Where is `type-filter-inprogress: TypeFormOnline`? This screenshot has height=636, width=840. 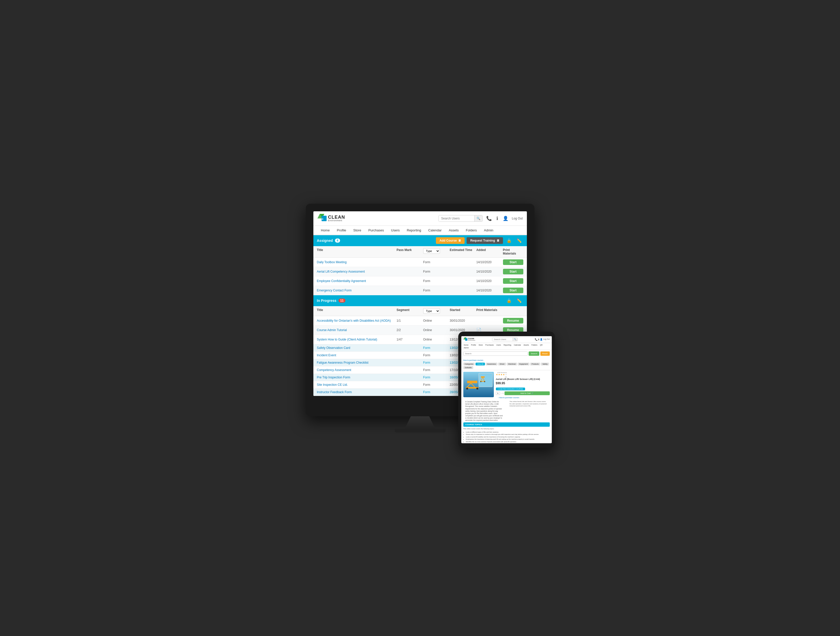
type-filter-inprogress: TypeFormOnline is located at coordinates (431, 311).